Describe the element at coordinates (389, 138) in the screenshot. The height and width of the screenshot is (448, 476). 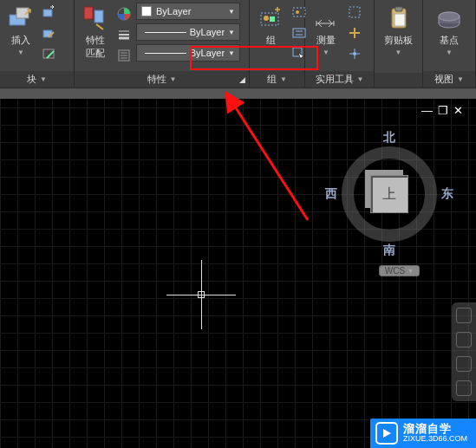
I see `compass-north: 北` at that location.